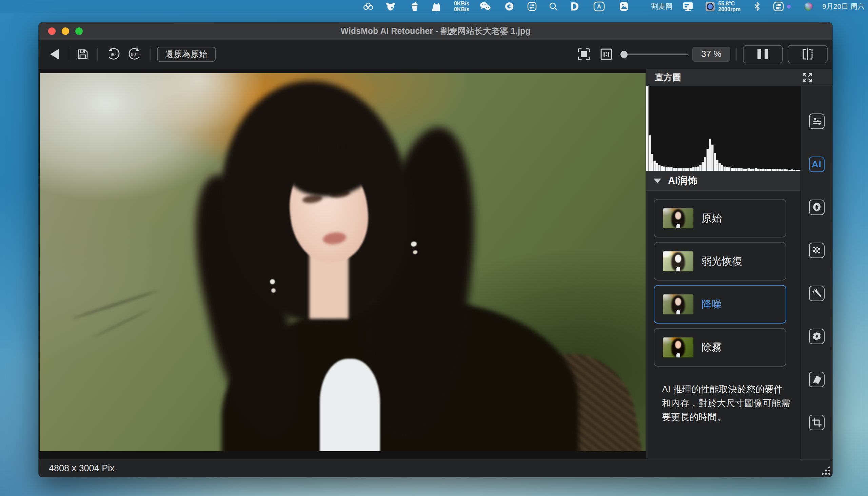  Describe the element at coordinates (757, 6) in the screenshot. I see `bluetooth-icon` at that location.